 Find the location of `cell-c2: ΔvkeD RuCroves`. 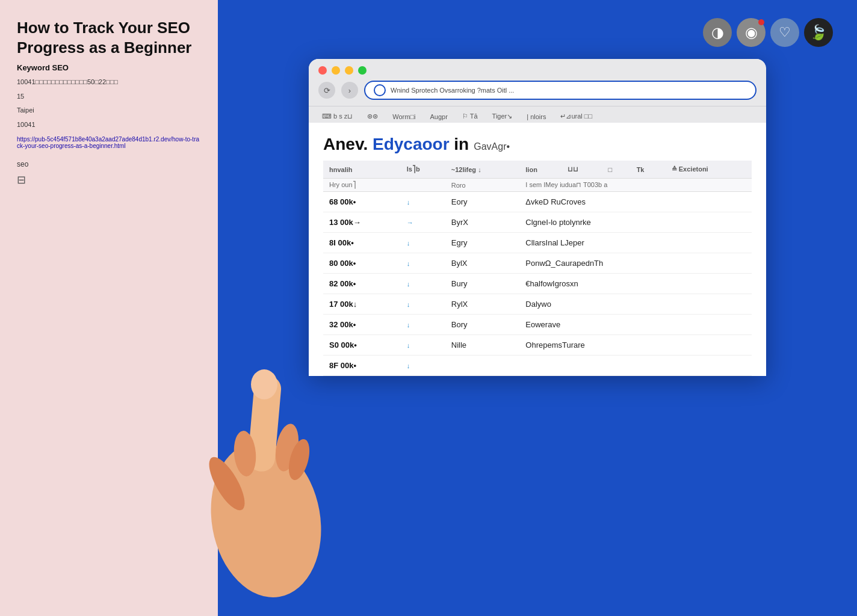

cell-c2: ΔvkeD RuCroves is located at coordinates (636, 202).